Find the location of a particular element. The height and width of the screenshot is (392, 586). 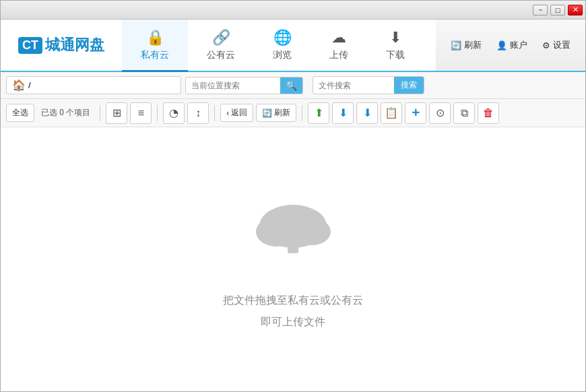

share-button: ⊙ is located at coordinates (440, 113).